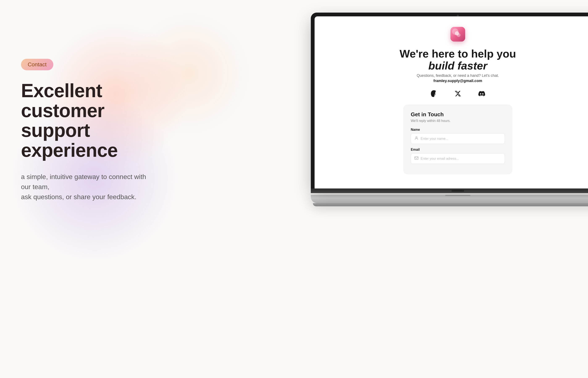  What do you see at coordinates (458, 34) in the screenshot?
I see `app-icon-svg` at bounding box center [458, 34].